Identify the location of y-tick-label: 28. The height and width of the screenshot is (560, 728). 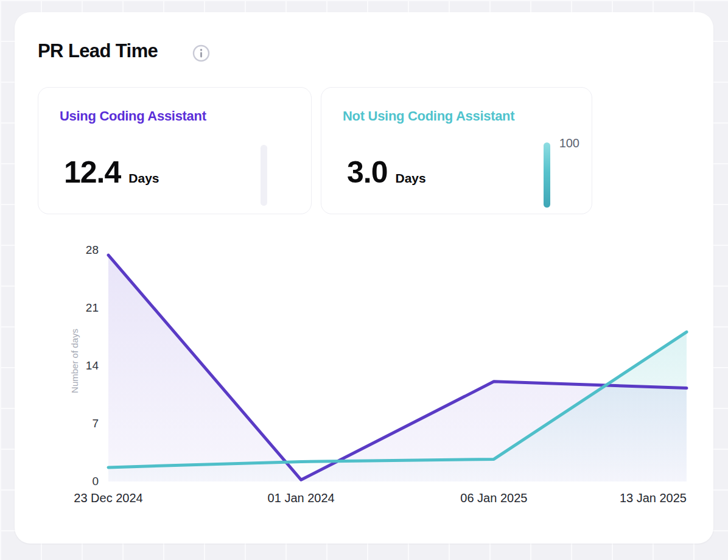
(80, 250).